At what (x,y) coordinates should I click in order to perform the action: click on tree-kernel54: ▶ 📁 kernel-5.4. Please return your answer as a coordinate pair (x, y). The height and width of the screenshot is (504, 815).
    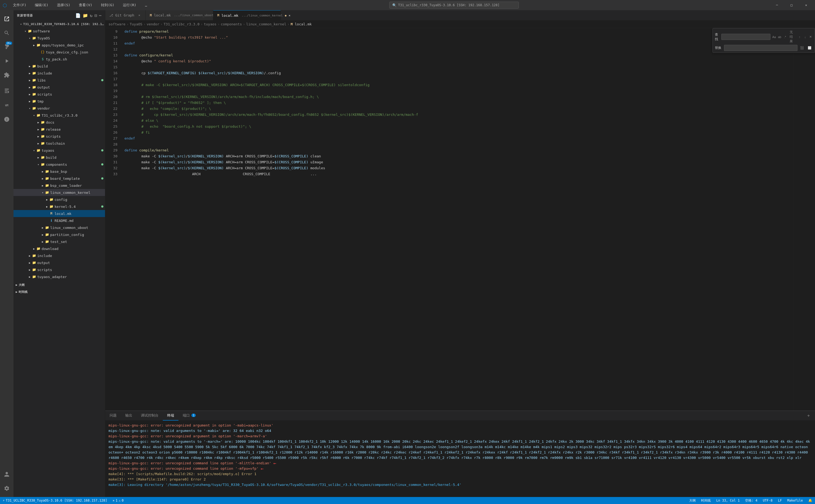
    Looking at the image, I should click on (59, 207).